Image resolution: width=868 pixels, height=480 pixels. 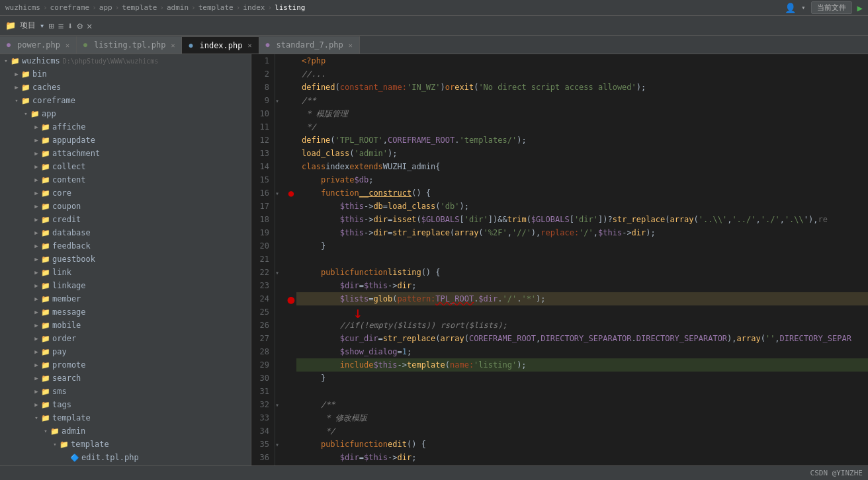 I want to click on tree-item-coupon: ▶ 📁 coupon, so click(x=126, y=206).